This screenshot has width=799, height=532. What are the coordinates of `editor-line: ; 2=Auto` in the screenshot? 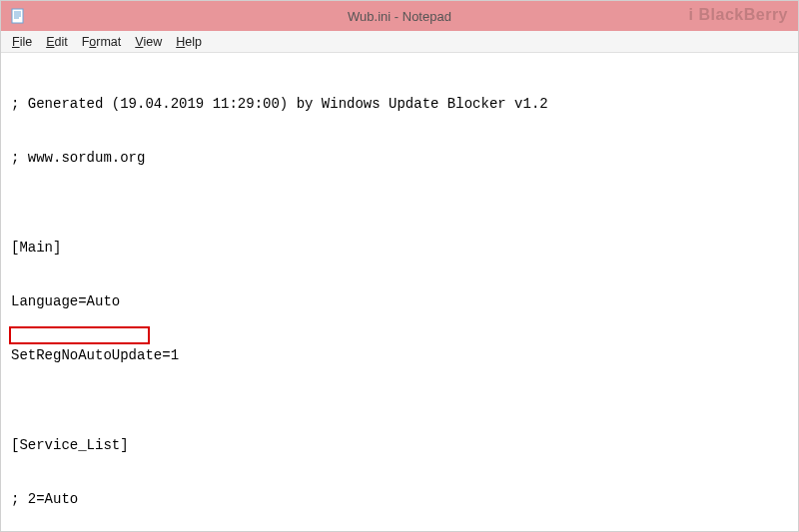 It's located at (400, 499).